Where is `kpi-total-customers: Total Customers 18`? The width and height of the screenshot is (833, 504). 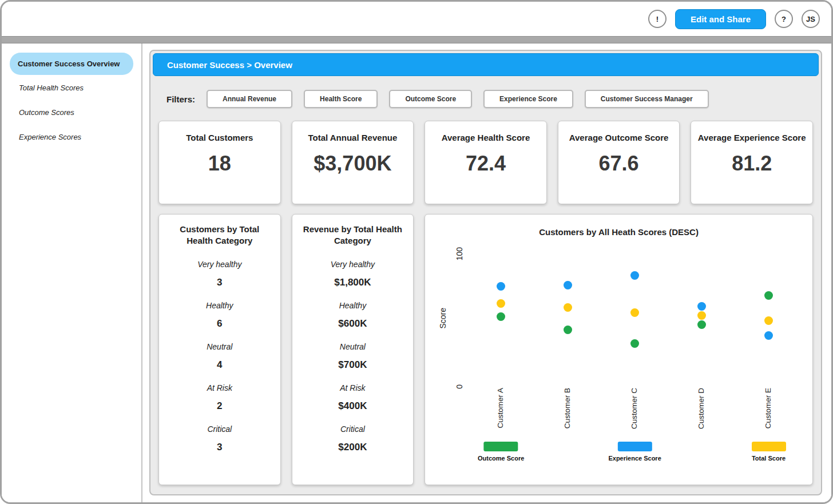 kpi-total-customers: Total Customers 18 is located at coordinates (220, 162).